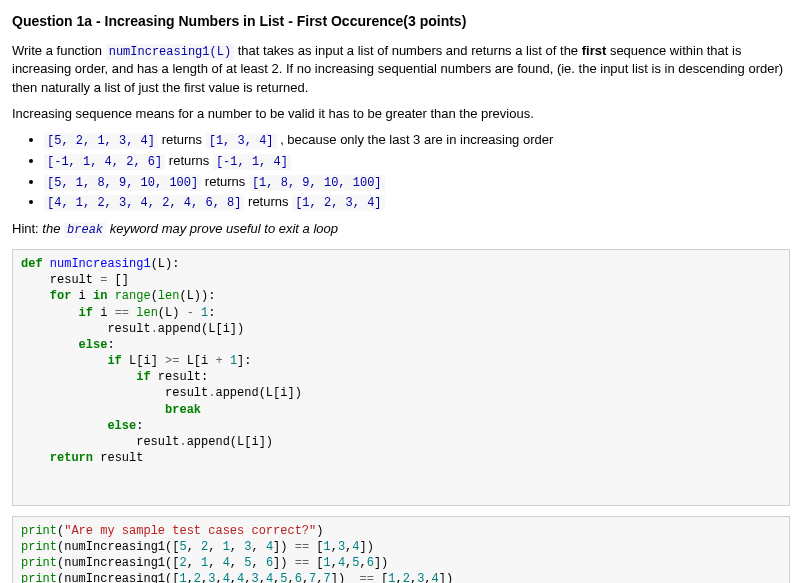 This screenshot has width=802, height=583. What do you see at coordinates (36, 264) in the screenshot?
I see `kw-def: def` at bounding box center [36, 264].